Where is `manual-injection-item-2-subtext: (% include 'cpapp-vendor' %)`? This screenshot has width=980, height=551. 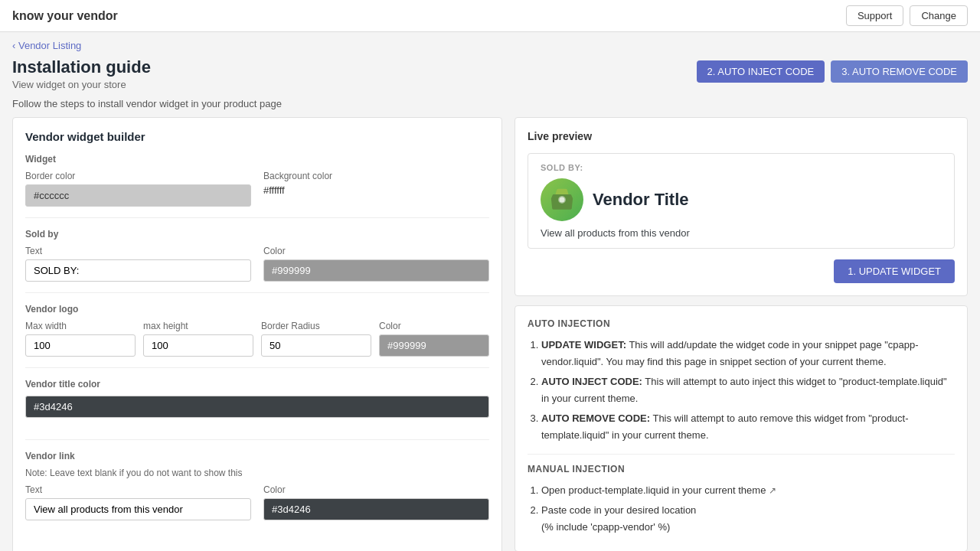
manual-injection-item-2-subtext: (% include 'cpapp-vendor' %) is located at coordinates (606, 527).